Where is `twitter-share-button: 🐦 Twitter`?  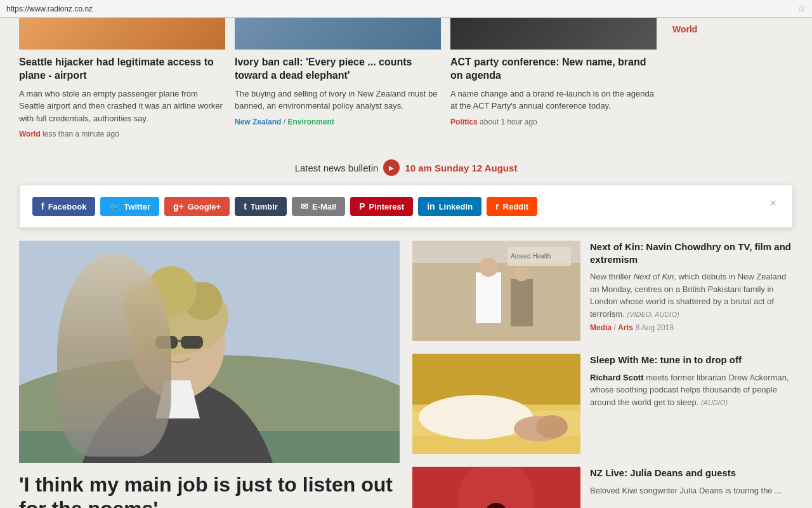 twitter-share-button: 🐦 Twitter is located at coordinates (129, 206).